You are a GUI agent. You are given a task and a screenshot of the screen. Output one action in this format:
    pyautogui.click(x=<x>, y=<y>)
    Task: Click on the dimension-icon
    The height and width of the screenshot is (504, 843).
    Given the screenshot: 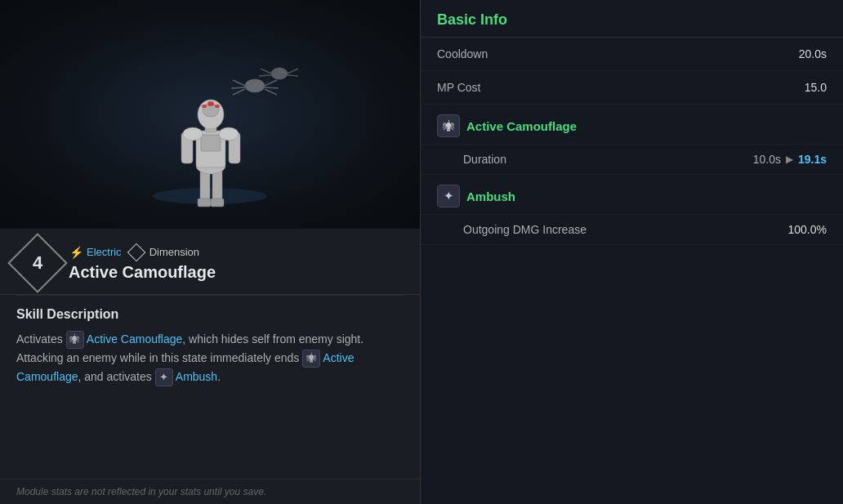 What is the action you would take?
    pyautogui.click(x=136, y=252)
    